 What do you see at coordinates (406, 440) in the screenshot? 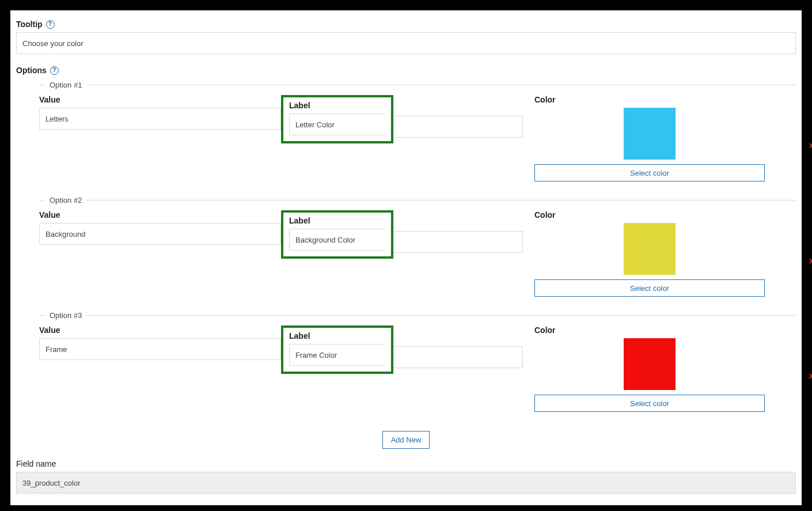
I see `add-new-row: Add New` at bounding box center [406, 440].